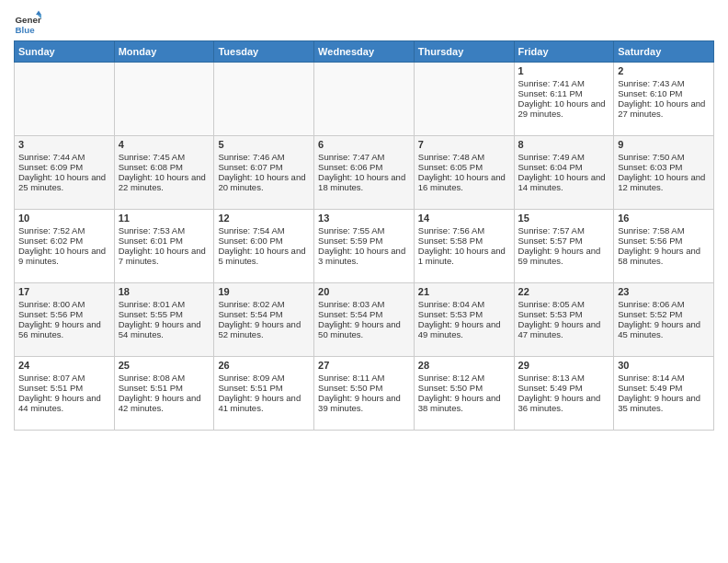  What do you see at coordinates (364, 292) in the screenshot?
I see `day-number: 20` at bounding box center [364, 292].